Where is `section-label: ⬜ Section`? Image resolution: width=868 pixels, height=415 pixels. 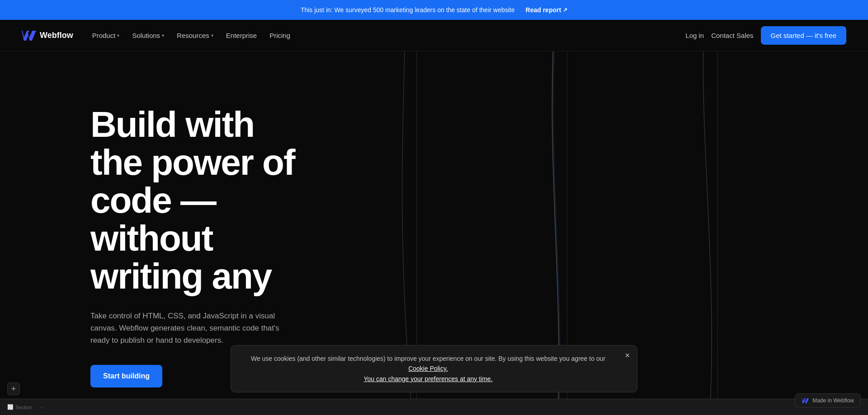 section-label: ⬜ Section is located at coordinates (20, 407).